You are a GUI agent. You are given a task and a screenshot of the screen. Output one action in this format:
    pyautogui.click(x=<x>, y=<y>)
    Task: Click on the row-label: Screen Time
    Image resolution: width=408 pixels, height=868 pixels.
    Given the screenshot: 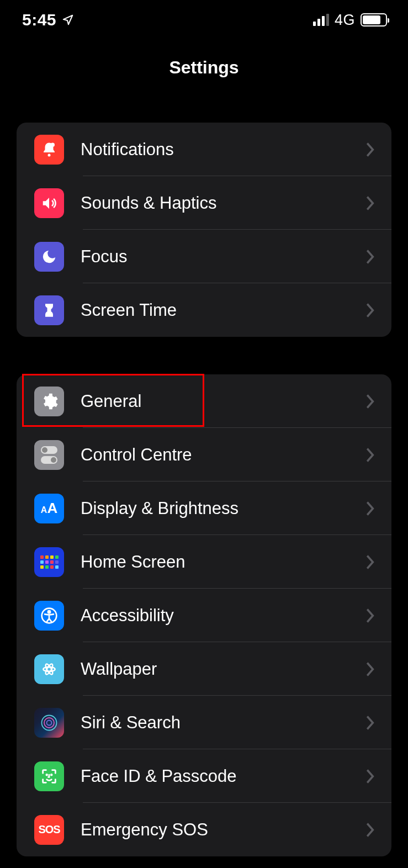 What is the action you would take?
    pyautogui.click(x=223, y=310)
    